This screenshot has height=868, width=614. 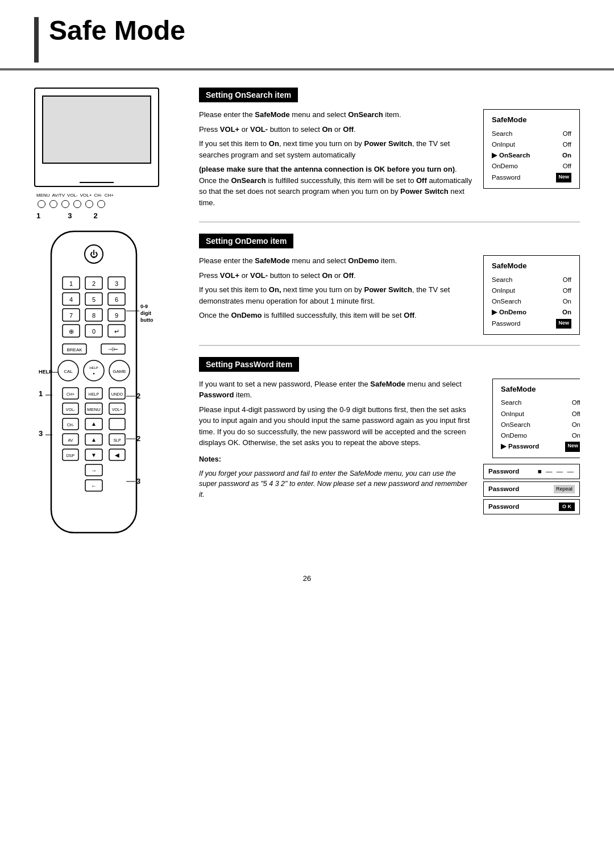 I want to click on password-label-3: Password, so click(x=504, y=507).